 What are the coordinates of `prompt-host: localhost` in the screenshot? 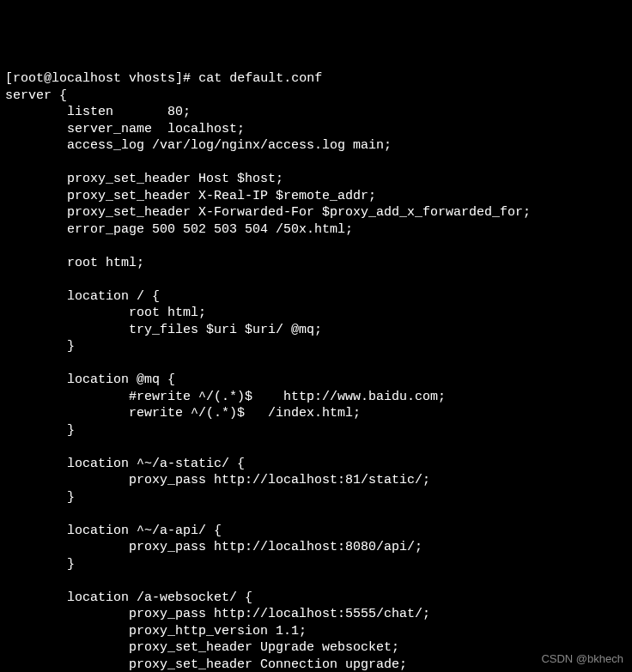 It's located at (86, 79).